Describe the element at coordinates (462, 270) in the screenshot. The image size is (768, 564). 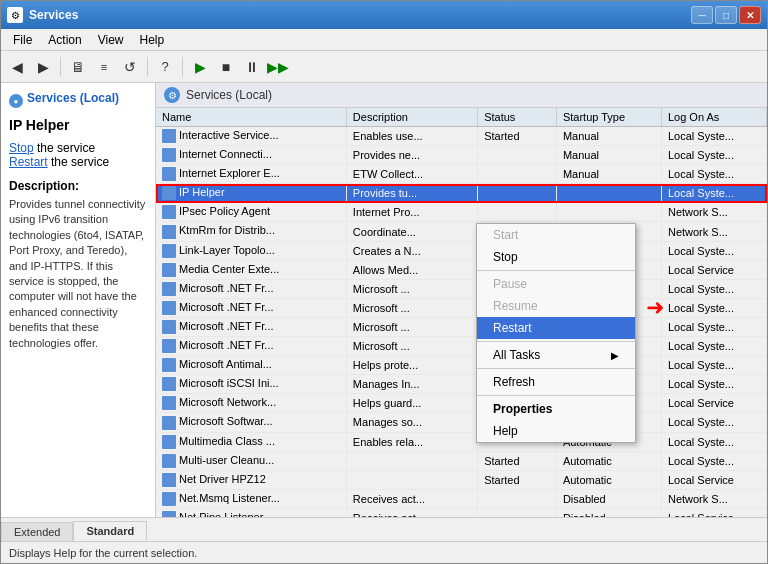
I see `table-row: Media Center Exte... Allows Med... Local…` at that location.